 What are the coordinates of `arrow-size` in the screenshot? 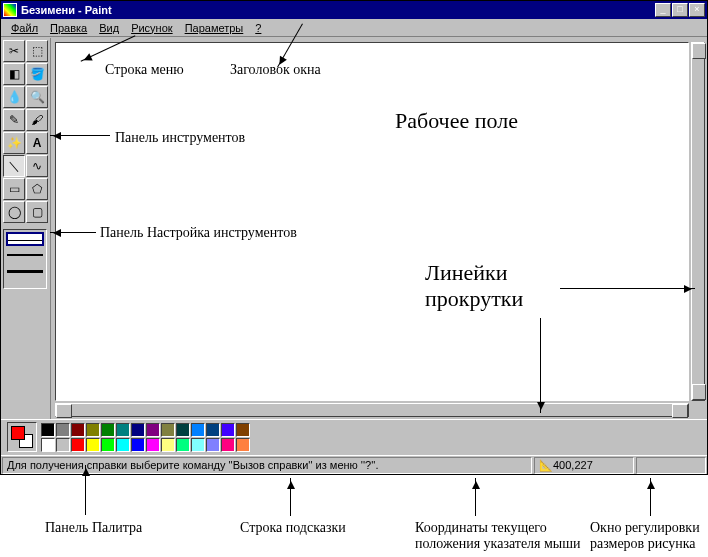 It's located at (650, 497).